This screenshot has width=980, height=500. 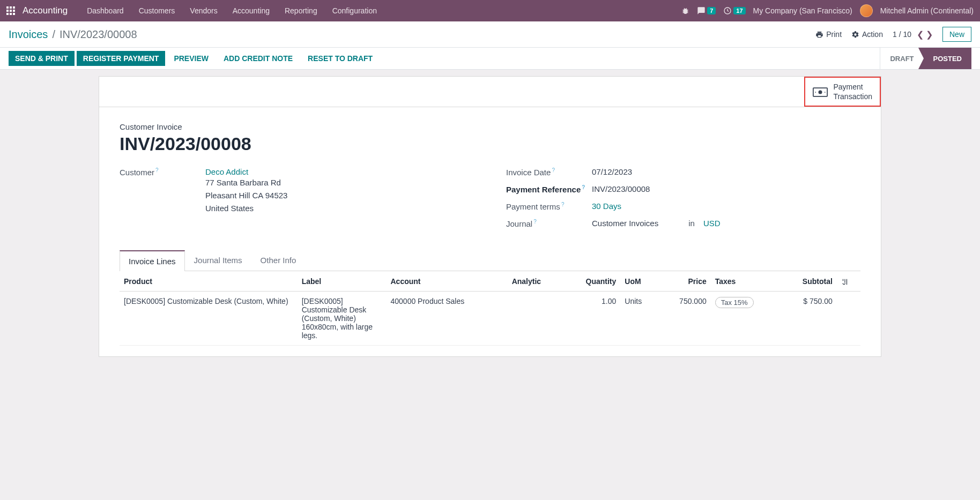 What do you see at coordinates (157, 11) in the screenshot?
I see `nav-customers: Customers` at bounding box center [157, 11].